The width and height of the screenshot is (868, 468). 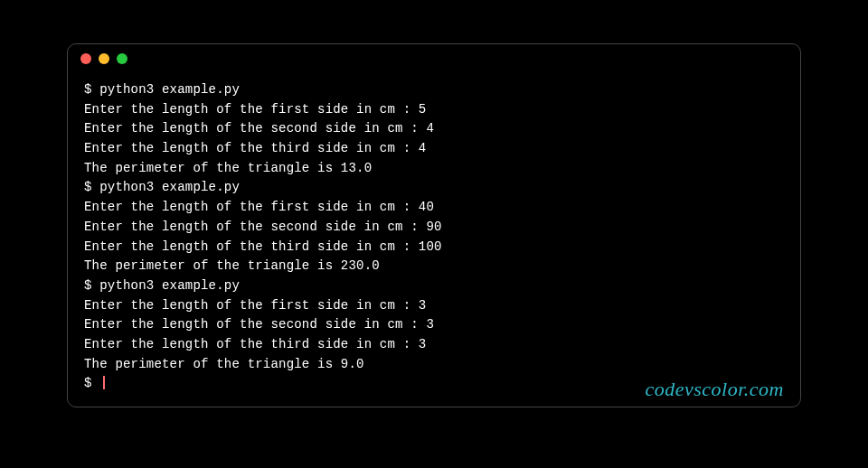 What do you see at coordinates (104, 59) in the screenshot?
I see `minimize-icon` at bounding box center [104, 59].